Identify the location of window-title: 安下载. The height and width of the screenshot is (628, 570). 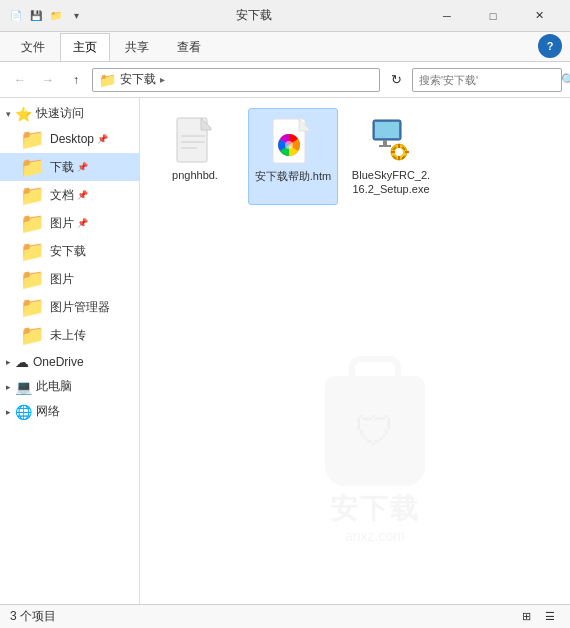
(254, 16).